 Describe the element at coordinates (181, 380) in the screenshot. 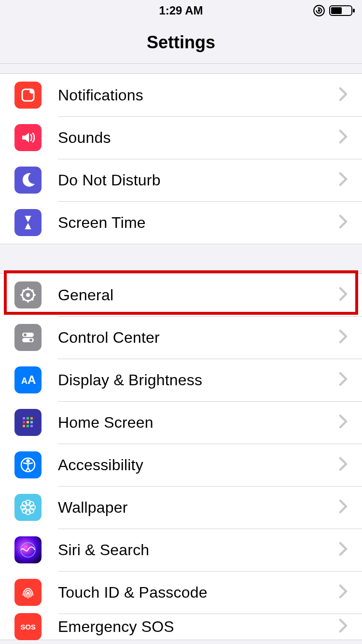

I see `settings-row-display: AA Display & Brightness` at that location.